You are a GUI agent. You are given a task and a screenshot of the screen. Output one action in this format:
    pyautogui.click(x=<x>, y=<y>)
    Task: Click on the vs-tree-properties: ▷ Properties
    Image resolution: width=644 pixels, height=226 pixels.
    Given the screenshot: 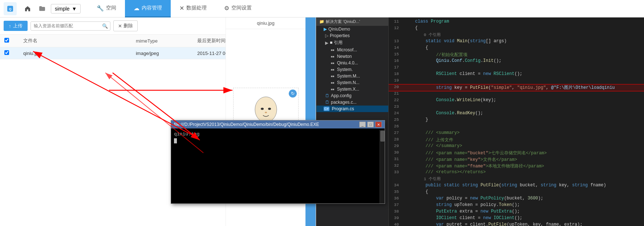 What is the action you would take?
    pyautogui.click(x=352, y=36)
    